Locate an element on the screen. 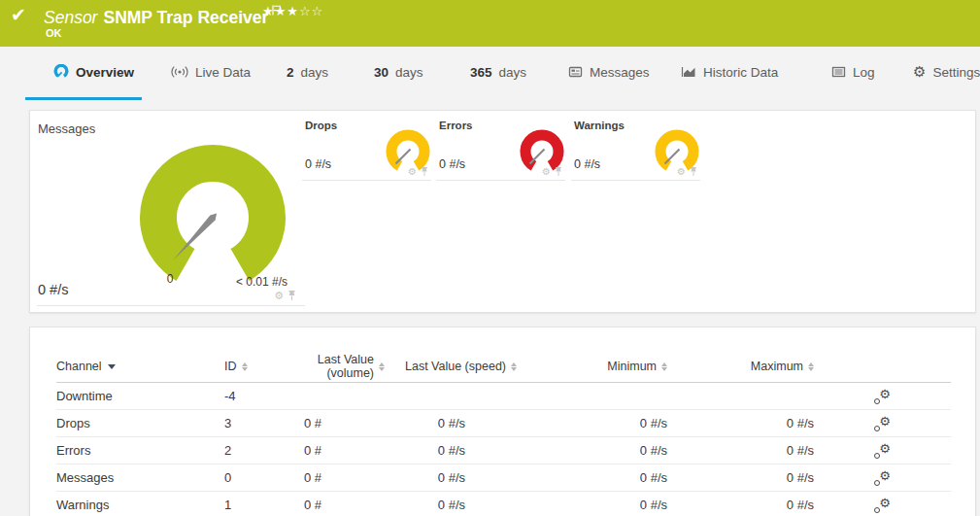 This screenshot has height=516, width=980. table-row-drops: Drops 3 0 # 0 #/s 0 #/s 0 #/s ⚙ is located at coordinates (503, 424).